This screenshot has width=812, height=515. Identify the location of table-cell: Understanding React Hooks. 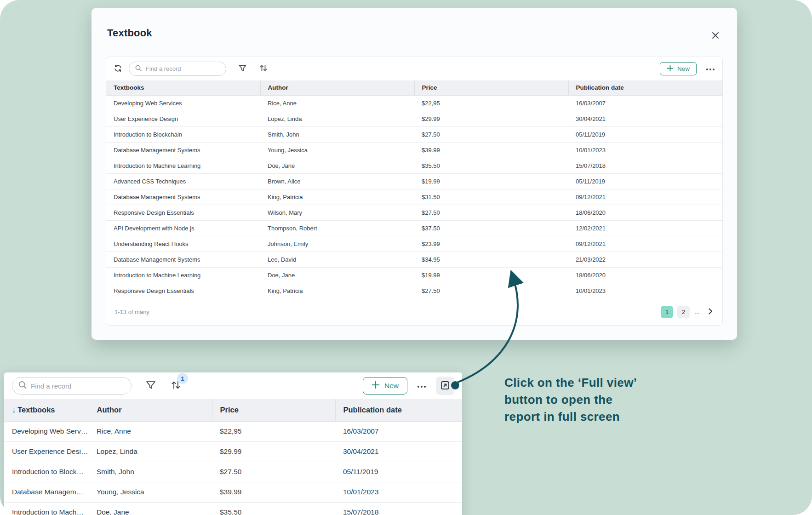
(183, 244).